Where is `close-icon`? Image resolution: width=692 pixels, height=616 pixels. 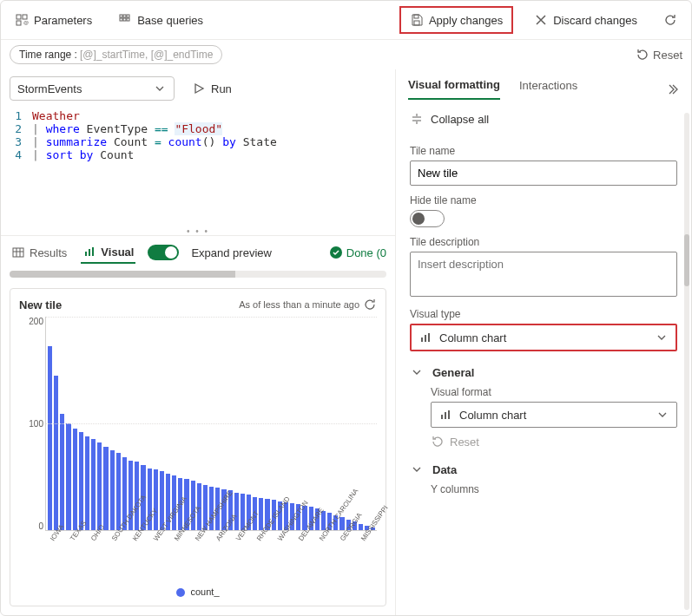
close-icon is located at coordinates (541, 20).